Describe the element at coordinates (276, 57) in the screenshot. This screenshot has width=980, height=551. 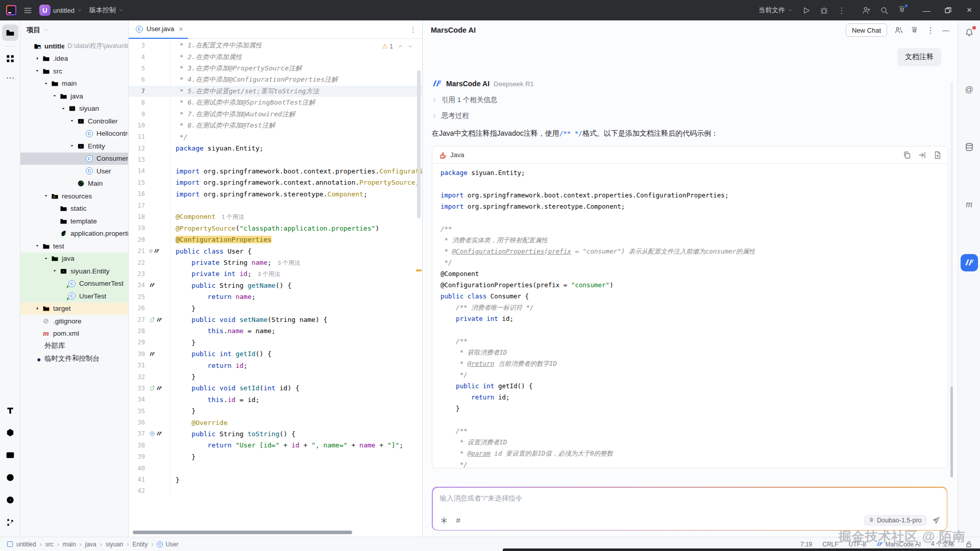
I see `code-line: 4 * 2.在类中添加属性` at that location.